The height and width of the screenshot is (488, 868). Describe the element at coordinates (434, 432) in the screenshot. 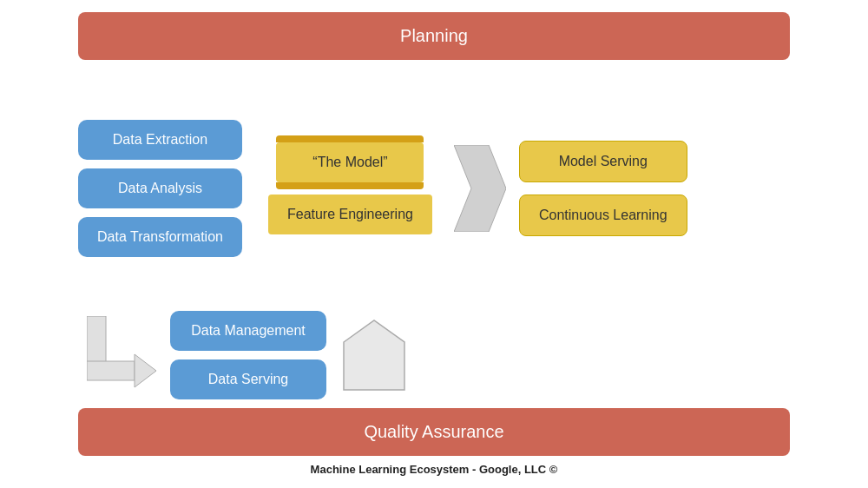

I see `qa-bar: Quality Assurance` at that location.